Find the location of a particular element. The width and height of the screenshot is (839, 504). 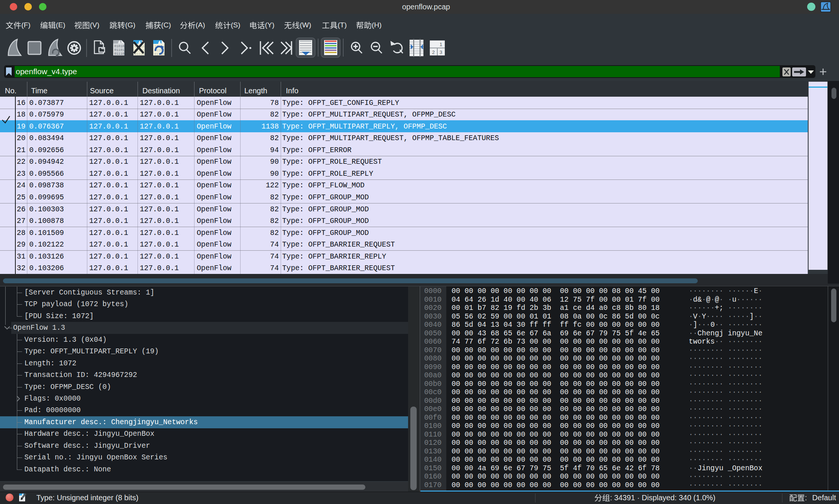

svg-text: 01101 is located at coordinates (119, 50).